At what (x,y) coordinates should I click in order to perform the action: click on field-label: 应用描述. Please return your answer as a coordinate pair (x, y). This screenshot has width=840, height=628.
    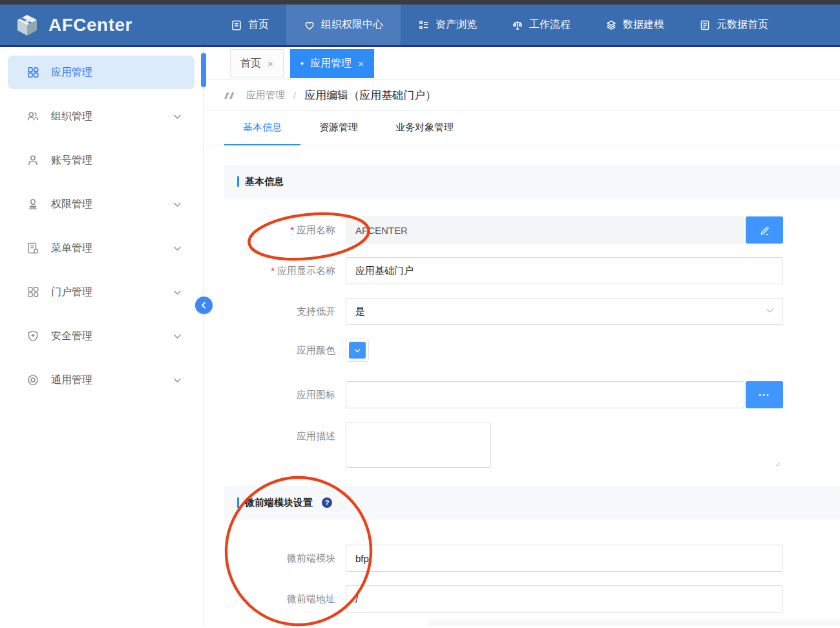
    Looking at the image, I should click on (275, 436).